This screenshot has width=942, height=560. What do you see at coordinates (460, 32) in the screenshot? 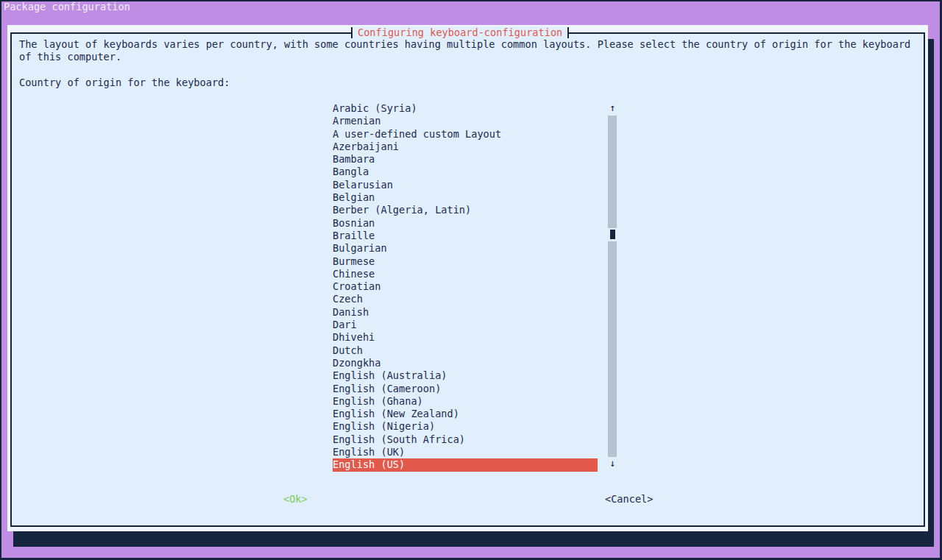
I see `dialog-title: Configuring keyboard-configuration` at bounding box center [460, 32].